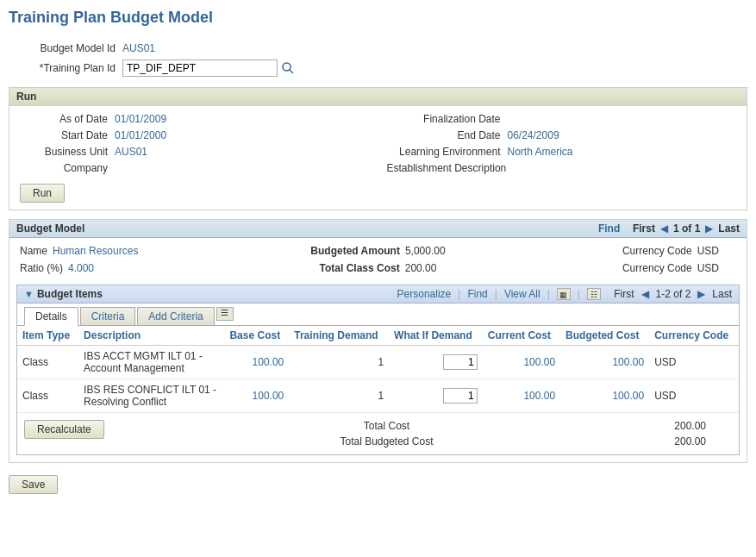  I want to click on tab-criteria: Criteria, so click(109, 316).